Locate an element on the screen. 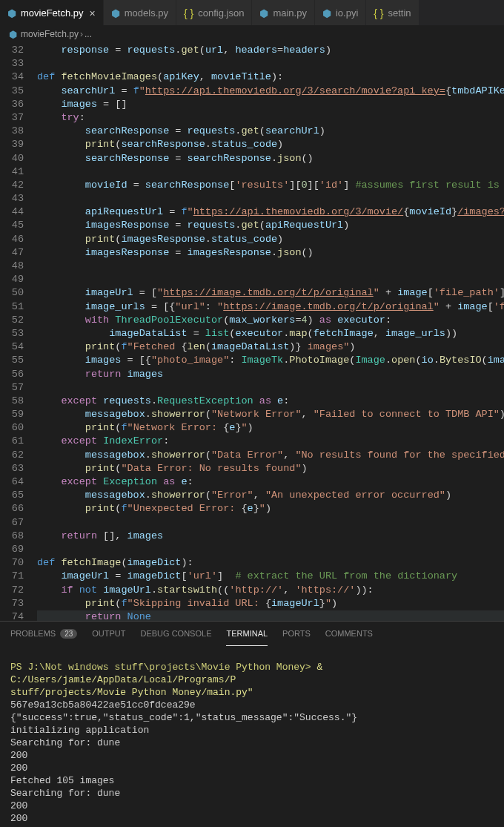 Image resolution: width=504 pixels, height=827 pixels. terminal-line: PS J:\Not windows stuff\projects\Movie P… is located at coordinates (252, 673).